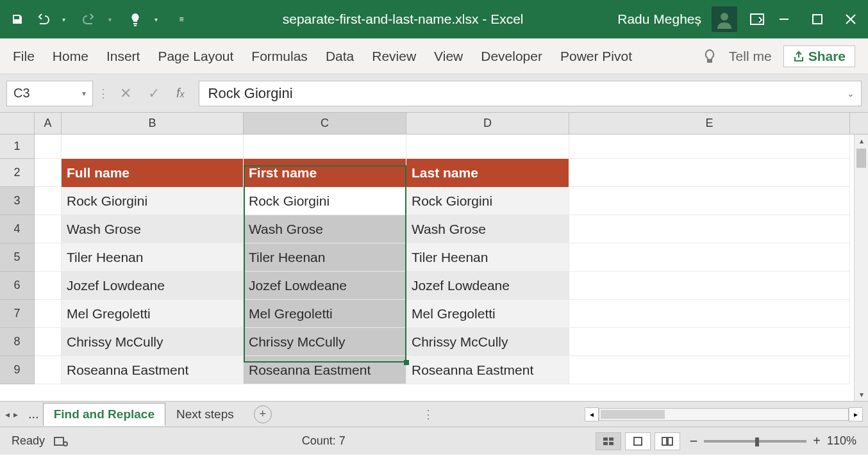 Image resolution: width=868 pixels, height=465 pixels. Describe the element at coordinates (710, 56) in the screenshot. I see `tell-me-icon` at that location.